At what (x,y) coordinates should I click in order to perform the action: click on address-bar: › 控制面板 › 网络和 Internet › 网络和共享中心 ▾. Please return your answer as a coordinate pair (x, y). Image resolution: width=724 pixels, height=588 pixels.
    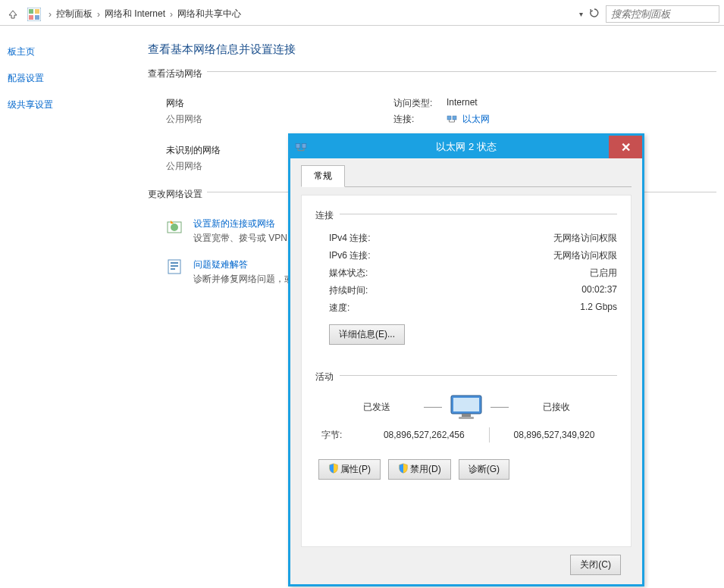
    Looking at the image, I should click on (362, 14).